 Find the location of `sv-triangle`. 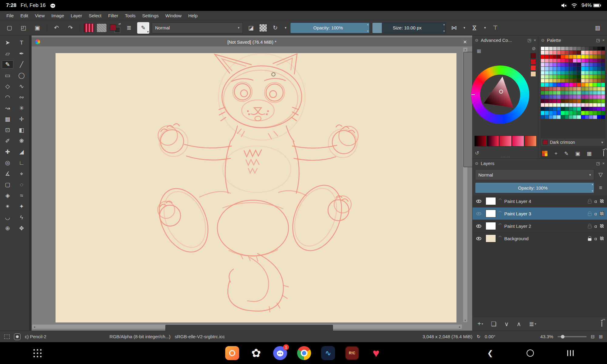

sv-triangle is located at coordinates (500, 93).